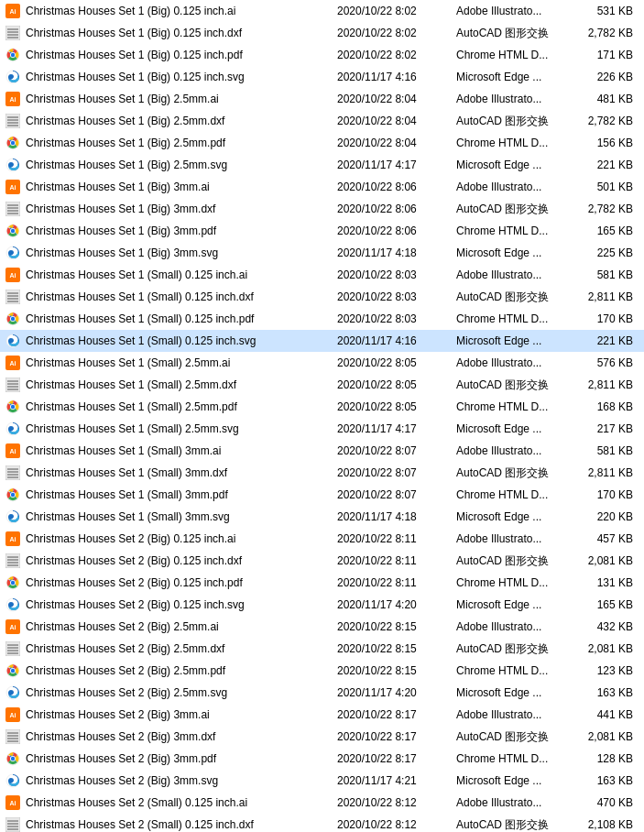  I want to click on table-row: Ai Christmas Houses Set 2 (Big) 0.125 in…, so click(322, 539).